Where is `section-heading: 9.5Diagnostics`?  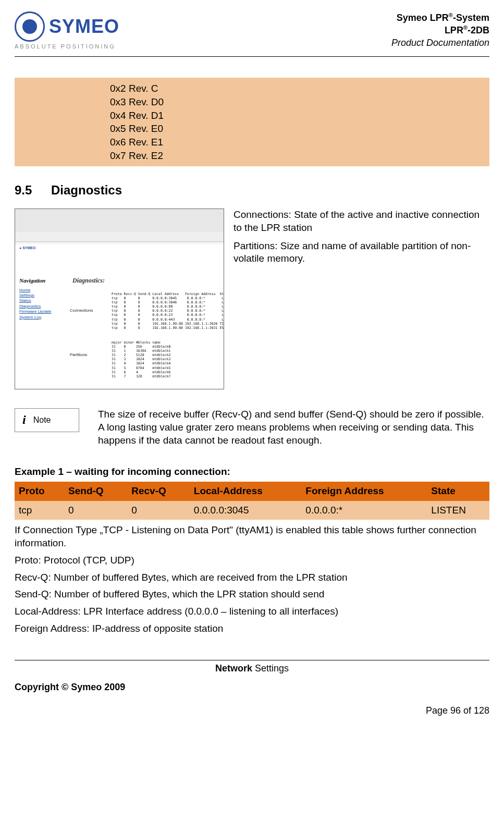 section-heading: 9.5Diagnostics is located at coordinates (252, 190).